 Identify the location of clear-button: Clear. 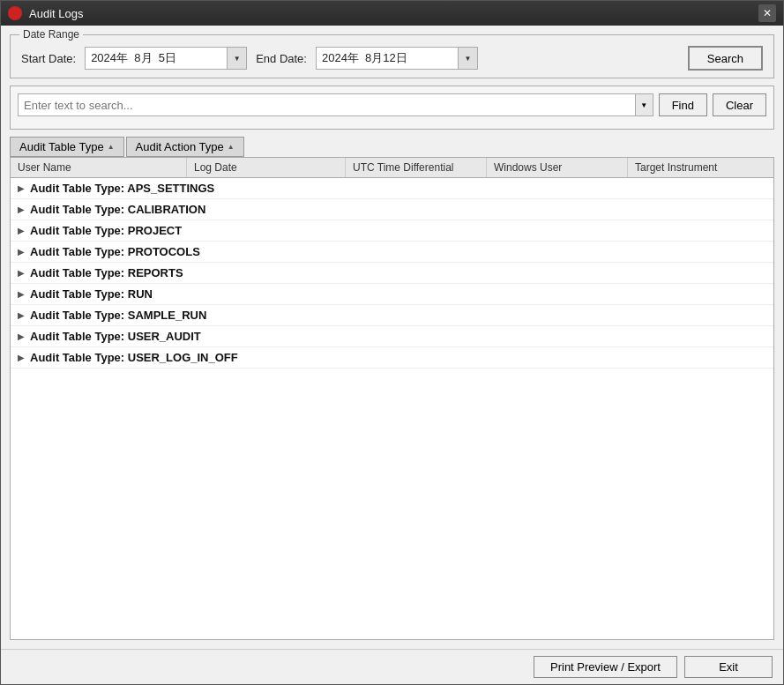
(739, 105).